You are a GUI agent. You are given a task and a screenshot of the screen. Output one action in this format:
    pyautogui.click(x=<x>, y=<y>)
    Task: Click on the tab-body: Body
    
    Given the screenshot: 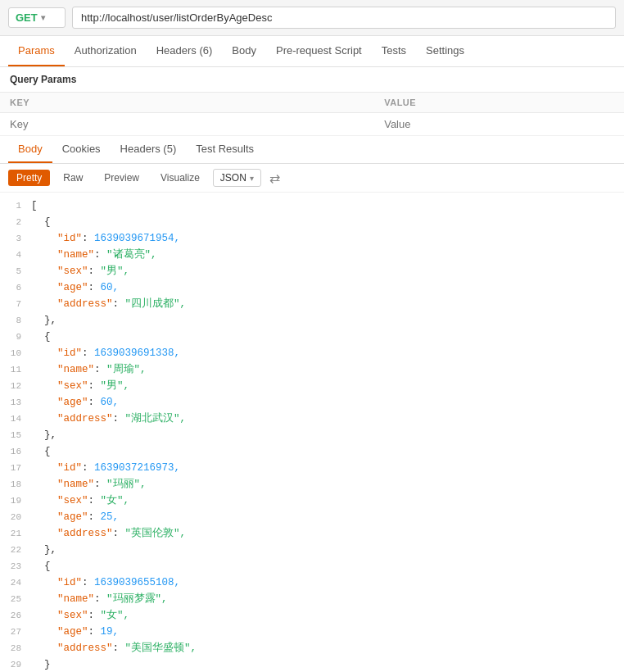 What is the action you would take?
    pyautogui.click(x=244, y=51)
    